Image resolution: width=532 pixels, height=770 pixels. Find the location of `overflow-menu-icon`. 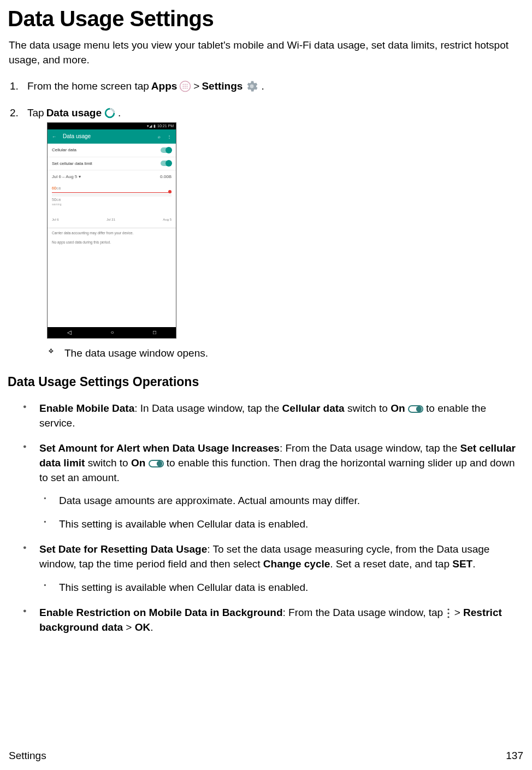

overflow-menu-icon is located at coordinates (448, 613).